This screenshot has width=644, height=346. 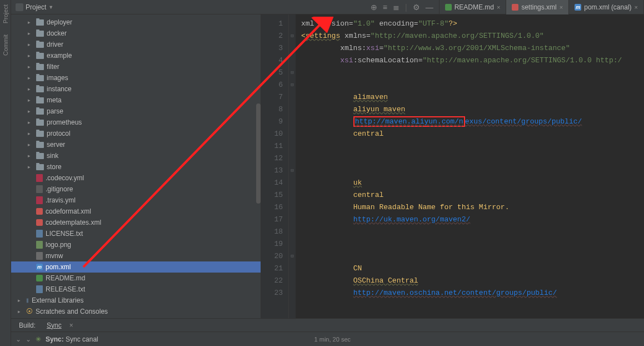 What do you see at coordinates (328, 7) in the screenshot?
I see `toolbar: Project ▼ ⊕ ≡ ≣ | ⚙ — README.md×settings…` at bounding box center [328, 7].